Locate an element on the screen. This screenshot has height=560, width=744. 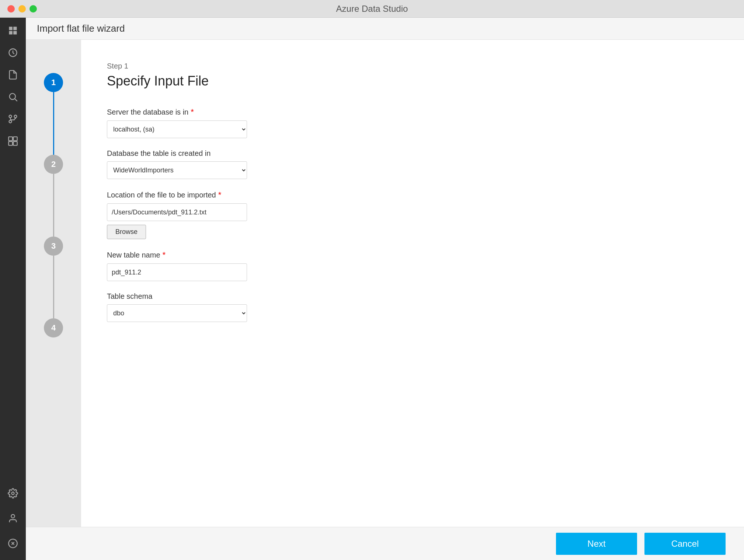
server-label: Server the database is in * is located at coordinates (413, 112).